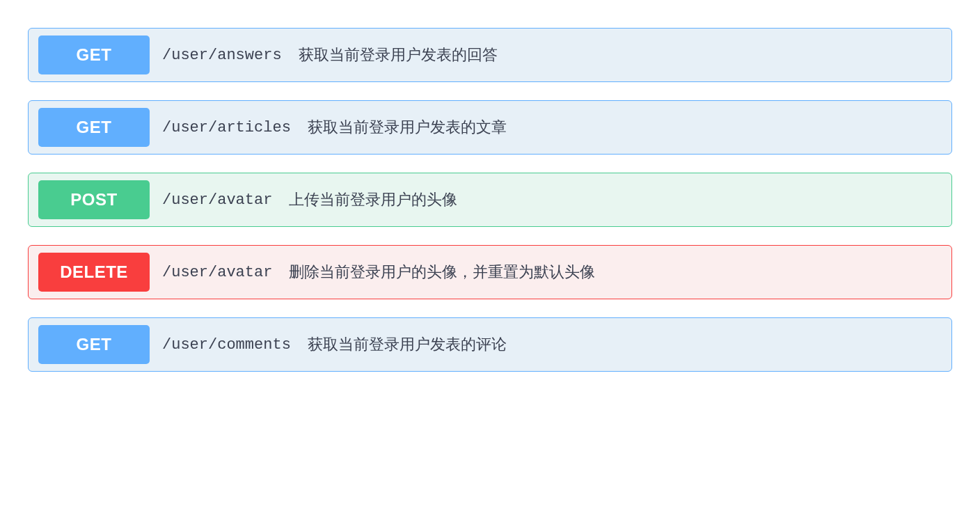 The height and width of the screenshot is (529, 980). Describe the element at coordinates (490, 55) in the screenshot. I see `endpoint-row: GET /user/answers 获取当前登录用户发表的回答` at that location.